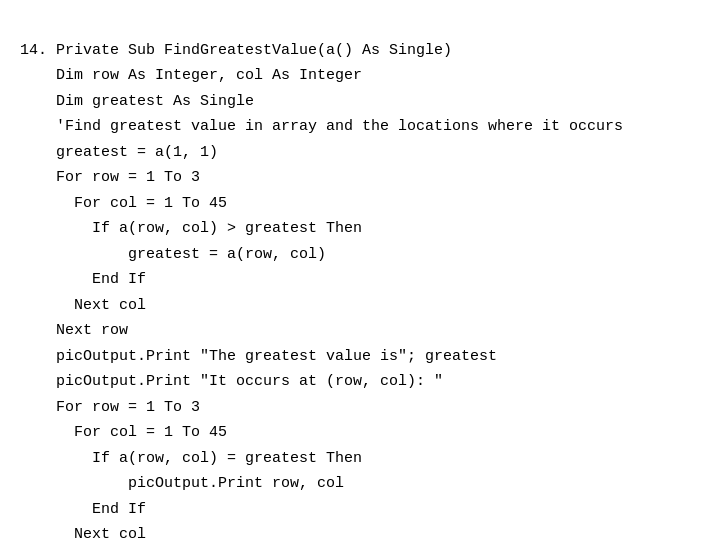  Describe the element at coordinates (360, 459) in the screenshot. I see `code-line: If a(row, col) = greatest Then` at that location.